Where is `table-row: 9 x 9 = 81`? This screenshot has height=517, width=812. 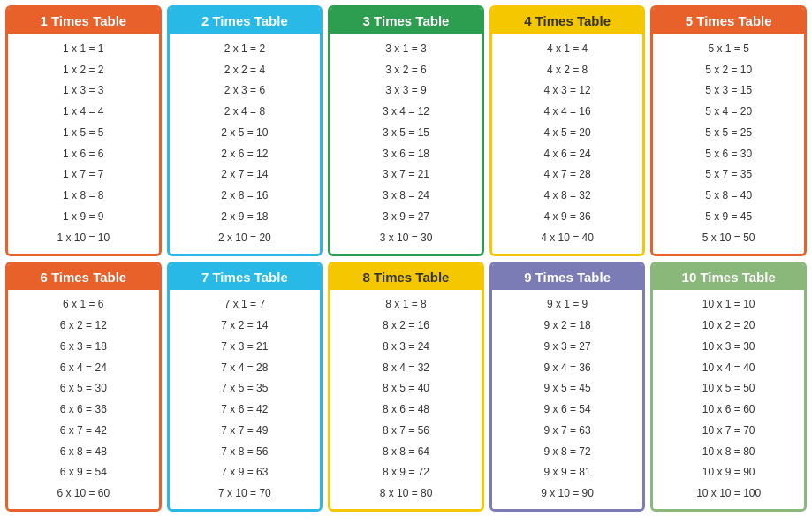
table-row: 9 x 9 = 81 is located at coordinates (567, 472).